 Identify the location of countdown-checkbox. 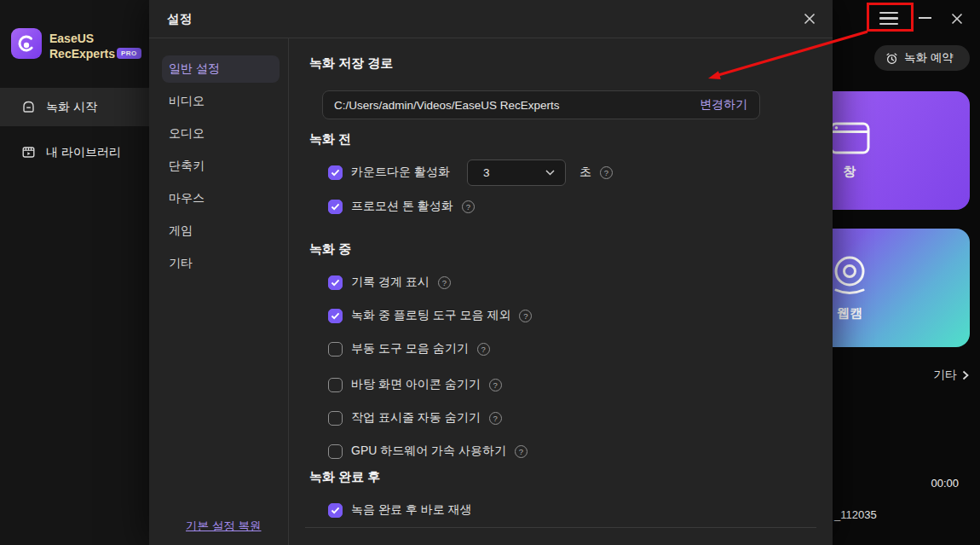
(336, 172).